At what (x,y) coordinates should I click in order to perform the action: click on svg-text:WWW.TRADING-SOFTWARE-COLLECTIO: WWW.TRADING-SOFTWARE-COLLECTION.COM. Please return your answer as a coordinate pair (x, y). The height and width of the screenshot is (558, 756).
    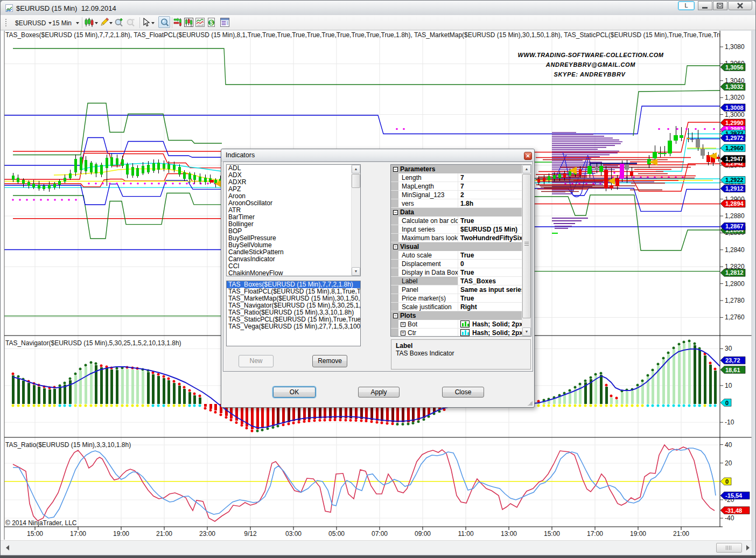
    Looking at the image, I should click on (591, 55).